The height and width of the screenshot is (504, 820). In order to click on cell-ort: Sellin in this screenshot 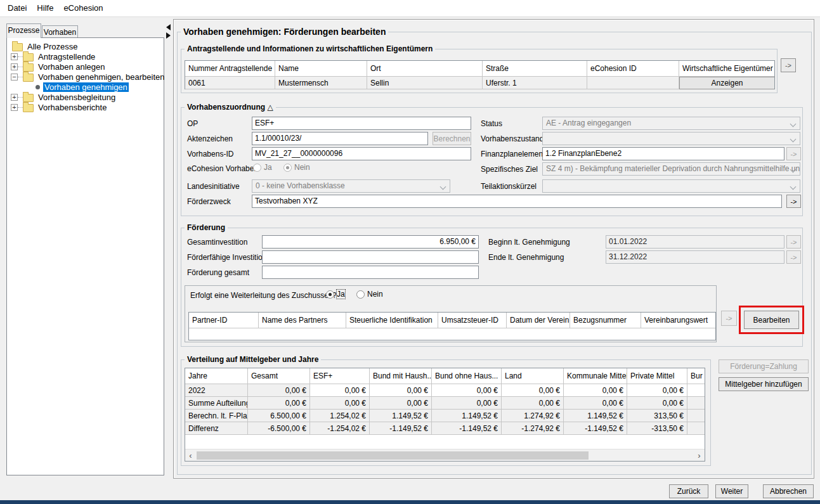, I will do `click(425, 83)`.